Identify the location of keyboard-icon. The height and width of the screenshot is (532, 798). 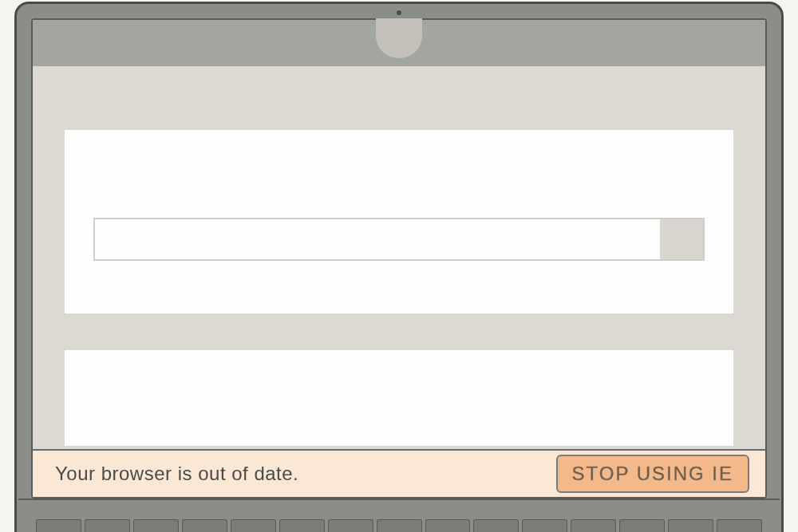
(399, 526).